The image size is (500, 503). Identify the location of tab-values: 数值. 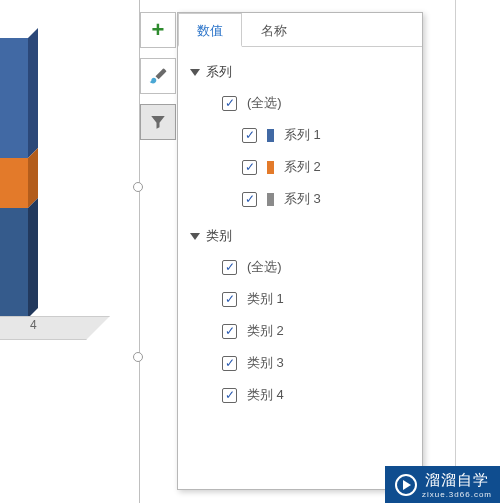
(210, 30).